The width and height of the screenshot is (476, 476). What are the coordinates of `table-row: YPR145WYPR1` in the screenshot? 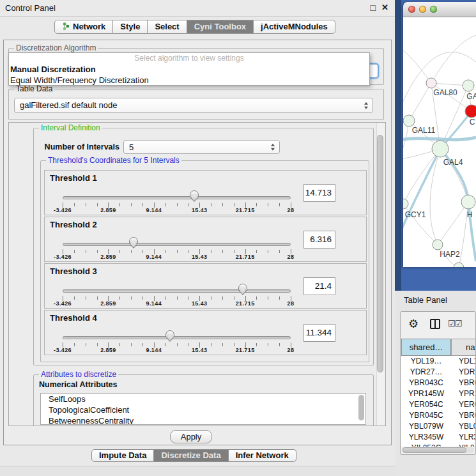 It's located at (438, 394).